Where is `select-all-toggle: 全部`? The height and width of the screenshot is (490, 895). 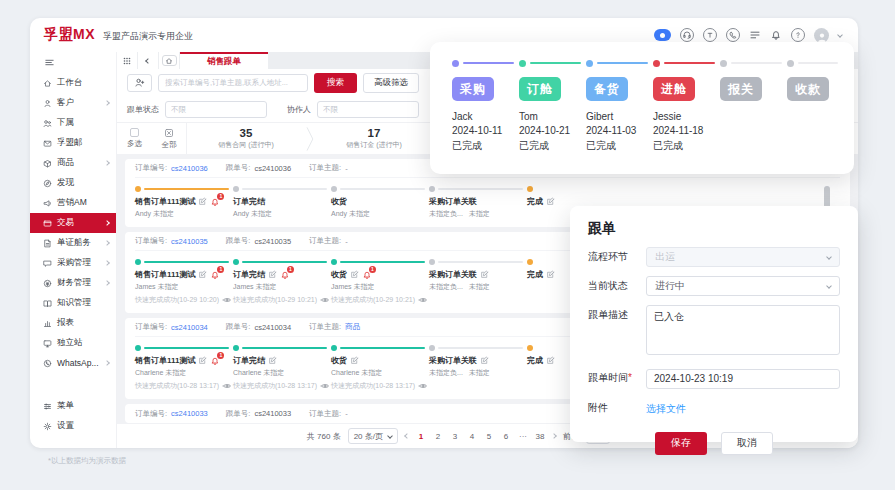 select-all-toggle: 全部 is located at coordinates (170, 138).